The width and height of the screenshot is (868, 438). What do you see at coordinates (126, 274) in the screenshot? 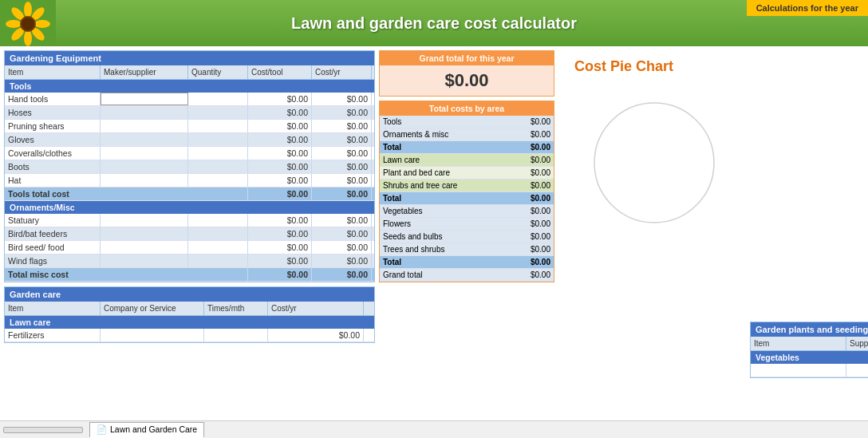
I see `misc-total-label: Total misc cost` at bounding box center [126, 274].